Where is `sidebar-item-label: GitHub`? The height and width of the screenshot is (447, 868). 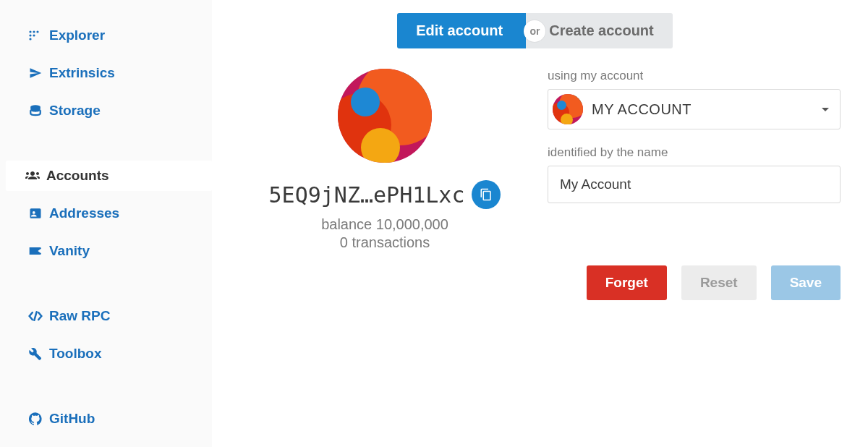 sidebar-item-label: GitHub is located at coordinates (72, 419).